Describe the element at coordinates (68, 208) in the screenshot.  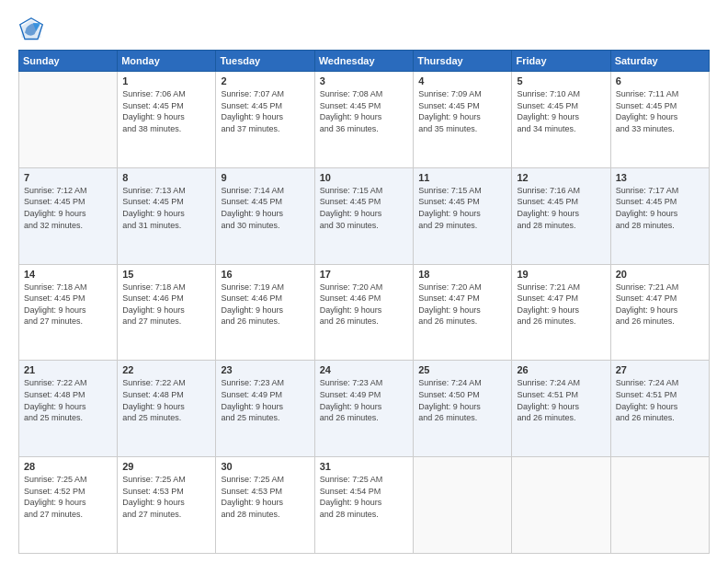
I see `day-info: Sunrise: 7:12 AM Sunset: 4:45 PM Dayligh…` at that location.